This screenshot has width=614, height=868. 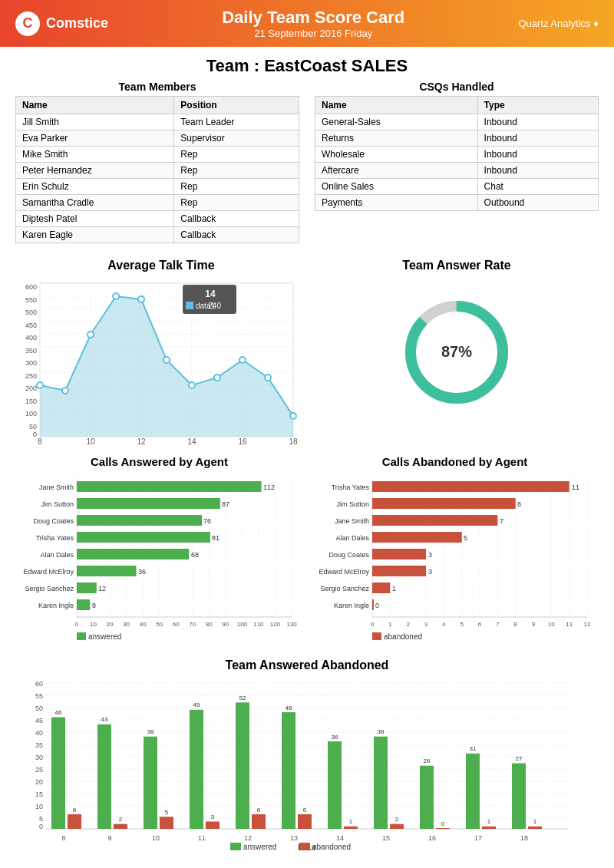 What do you see at coordinates (31, 388) in the screenshot?
I see `svg-text: 200` at bounding box center [31, 388].